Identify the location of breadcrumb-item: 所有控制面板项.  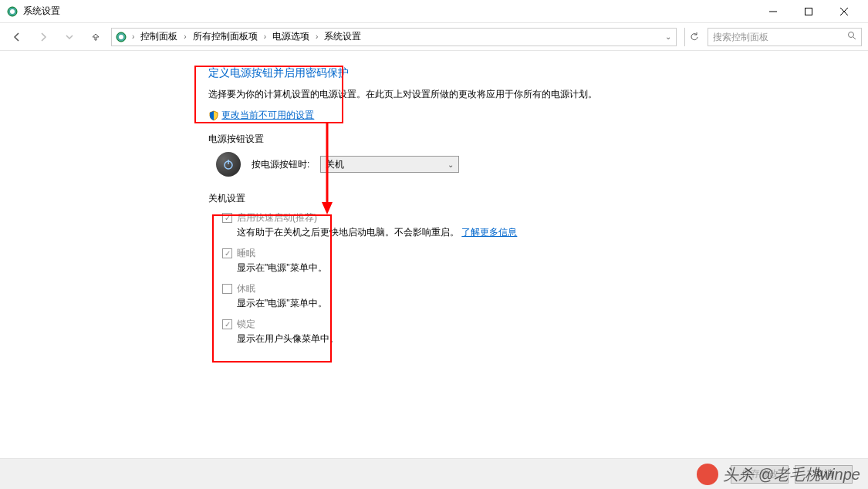
(225, 37).